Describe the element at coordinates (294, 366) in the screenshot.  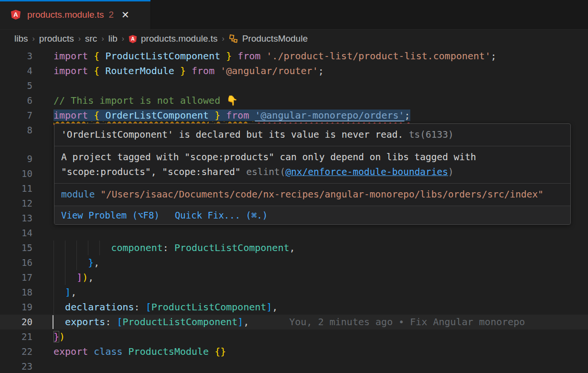
I see `code-line: 23` at that location.